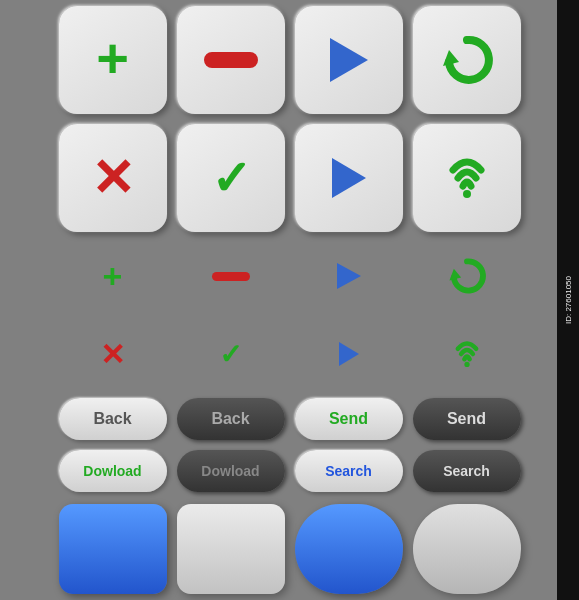  Describe the element at coordinates (231, 471) in the screenshot. I see `download-dark-button: Dowload` at that location.